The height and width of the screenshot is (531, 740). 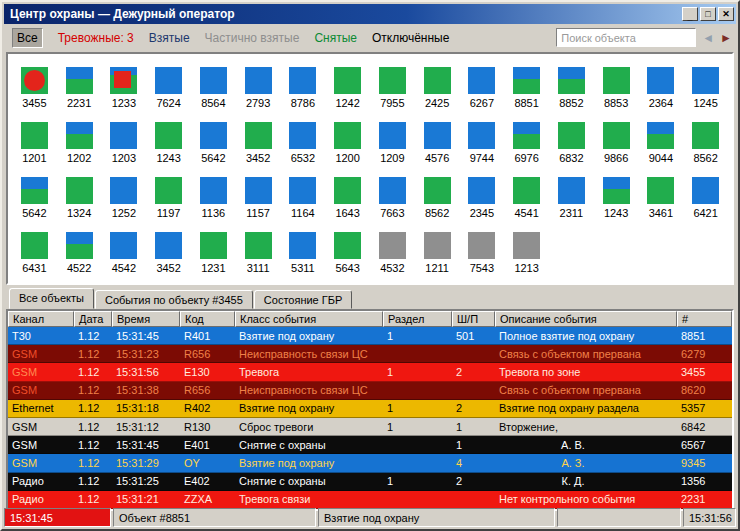 I want to click on event-row-0: T301.1215:31:45R401Взятие под охрану1501…, so click(x=370, y=336).